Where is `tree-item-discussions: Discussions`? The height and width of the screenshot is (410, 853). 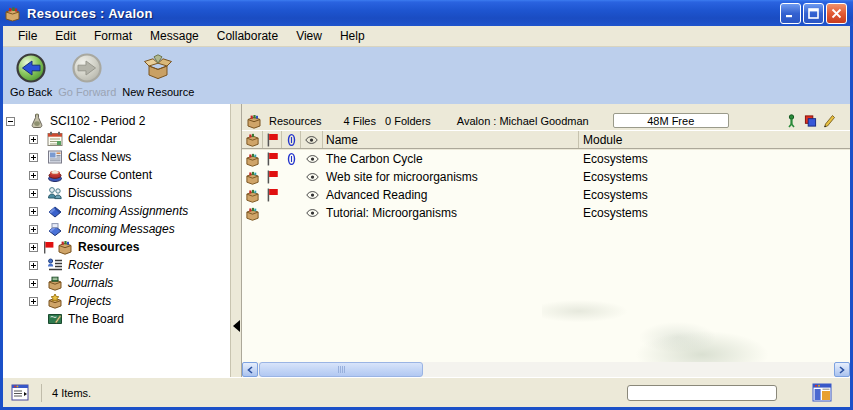
tree-item-discussions: Discussions is located at coordinates (116, 193).